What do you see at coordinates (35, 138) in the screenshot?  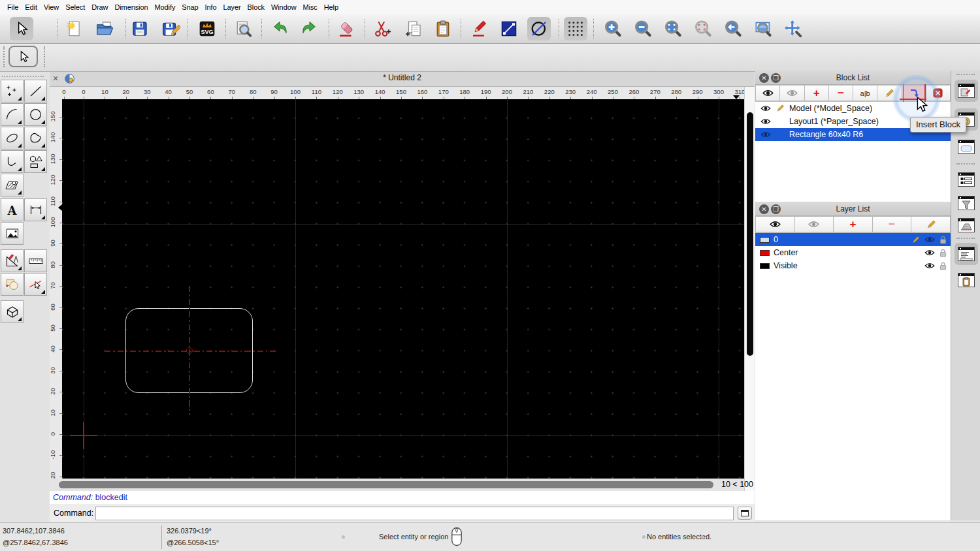 I see `spline-tool` at bounding box center [35, 138].